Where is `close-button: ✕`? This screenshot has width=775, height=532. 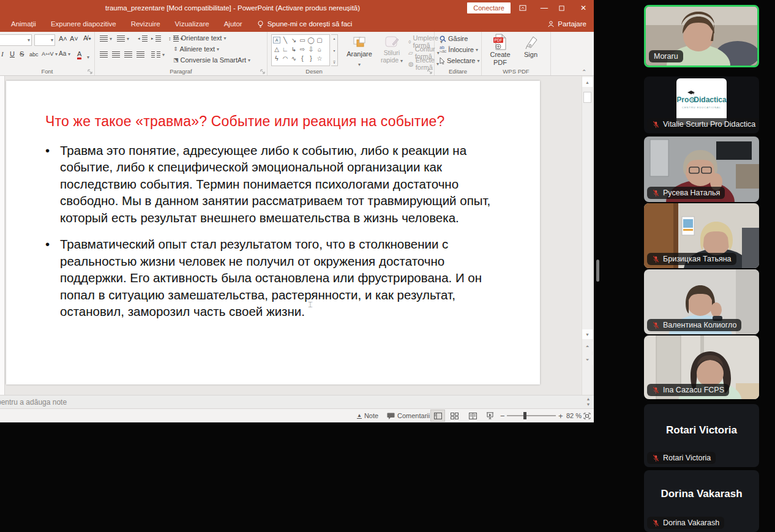
close-button: ✕ is located at coordinates (583, 8).